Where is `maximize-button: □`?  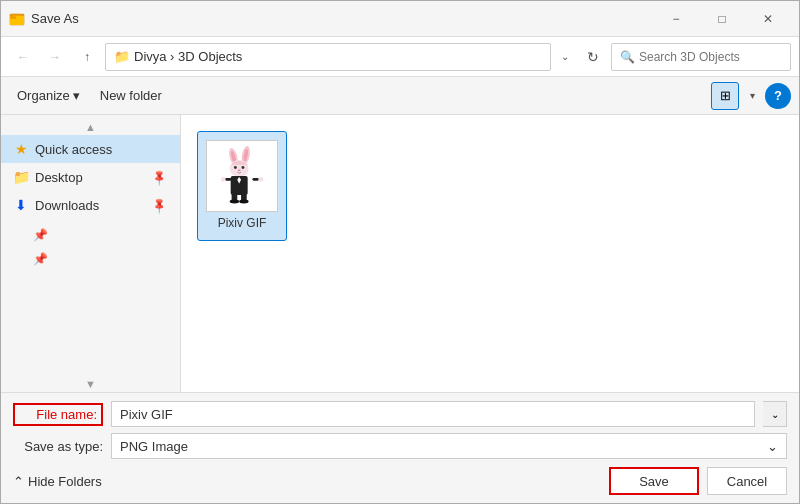
maximize-button: □ is located at coordinates (722, 19).